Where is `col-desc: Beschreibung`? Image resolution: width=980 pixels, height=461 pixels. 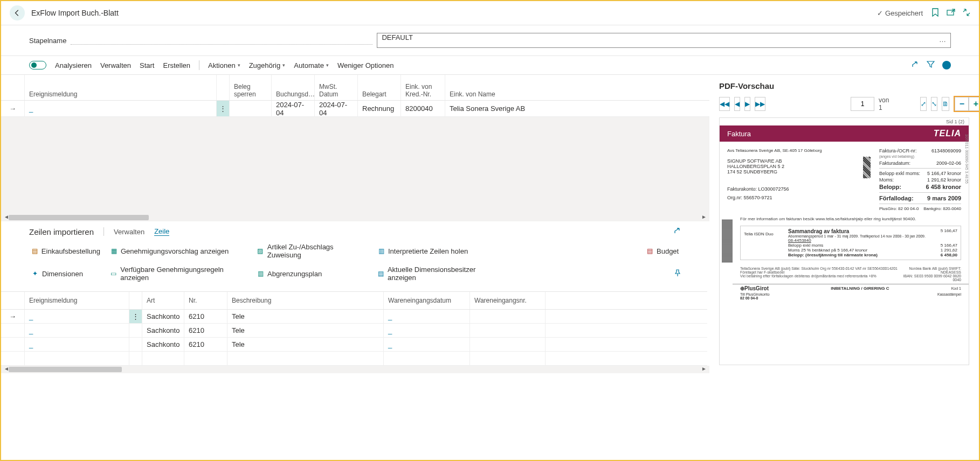 col-desc: Beschreibung is located at coordinates (306, 301).